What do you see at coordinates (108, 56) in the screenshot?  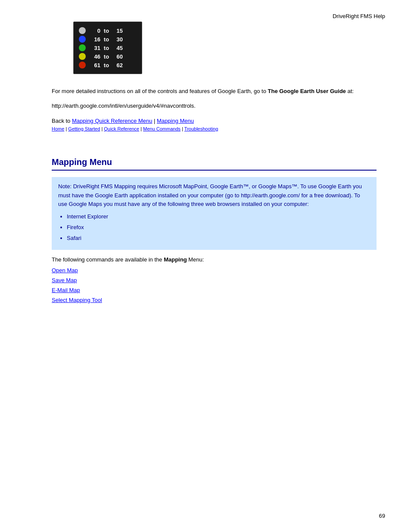 I see `legend-row-3: 46 to 60` at bounding box center [108, 56].